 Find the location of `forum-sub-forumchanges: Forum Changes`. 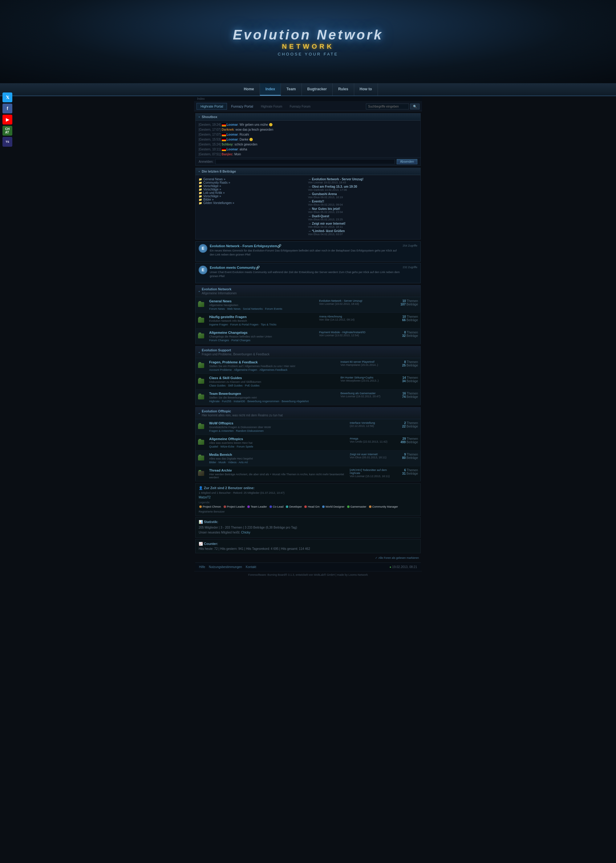

forum-sub-forumchanges: Forum Changes is located at coordinates (219, 340).